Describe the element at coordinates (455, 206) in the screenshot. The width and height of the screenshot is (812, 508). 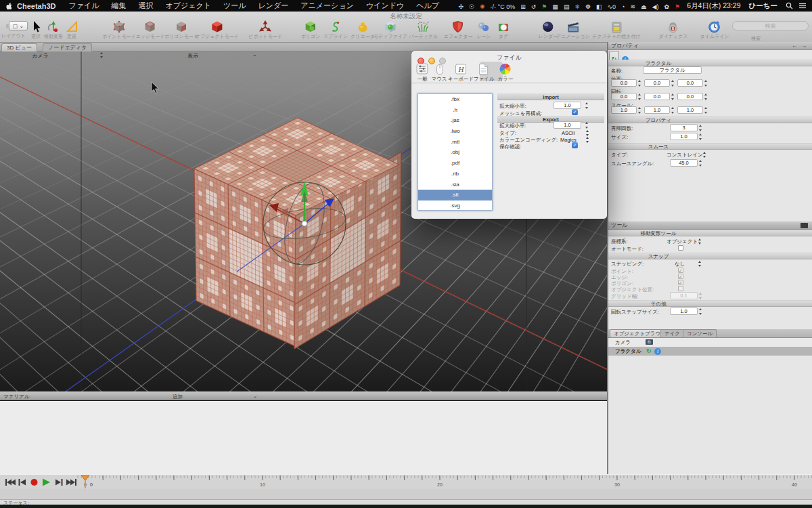
I see `format-item: .svg` at that location.